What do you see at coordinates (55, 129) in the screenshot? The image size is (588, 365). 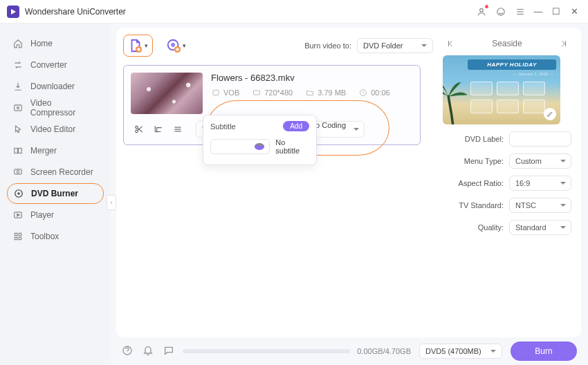 I see `sidebar-item-editor: Video Editor` at bounding box center [55, 129].